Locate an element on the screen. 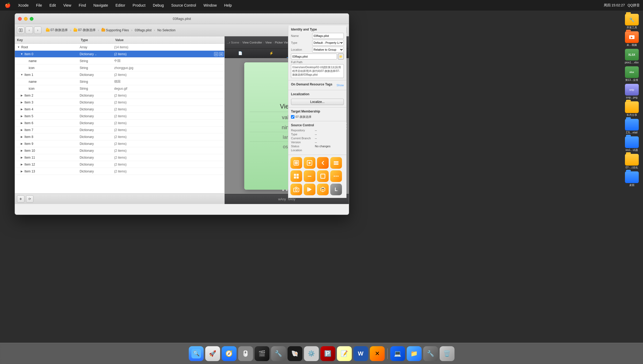 The width and height of the screenshot is (643, 364). desktop-icon-07opt: 07-...(优化 is located at coordinates (632, 162).